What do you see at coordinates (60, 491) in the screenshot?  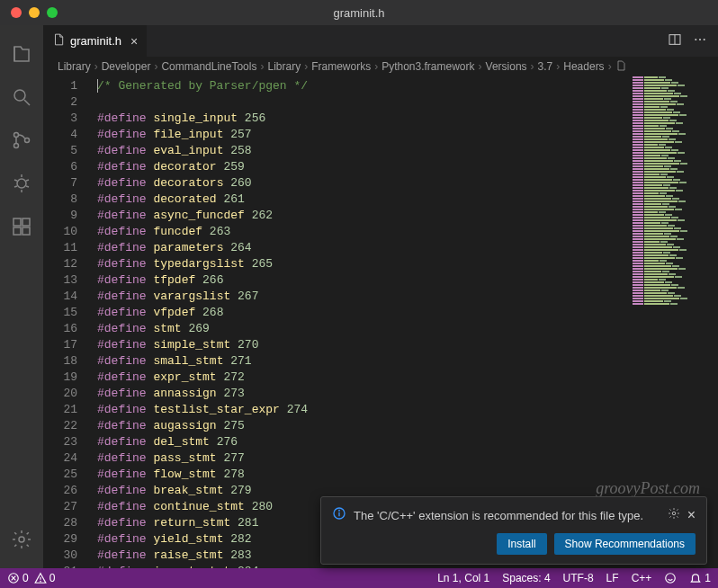 I see `line-number: 26` at bounding box center [60, 491].